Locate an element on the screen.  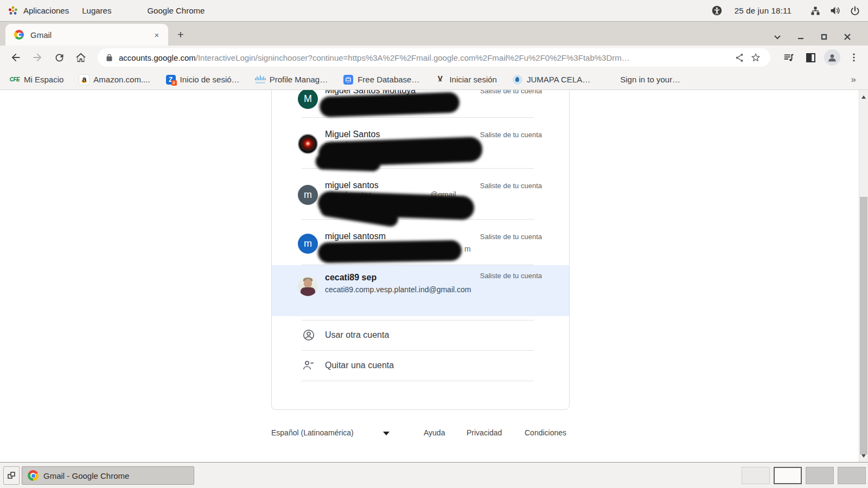
show-desktop-button is located at coordinates (11, 476).